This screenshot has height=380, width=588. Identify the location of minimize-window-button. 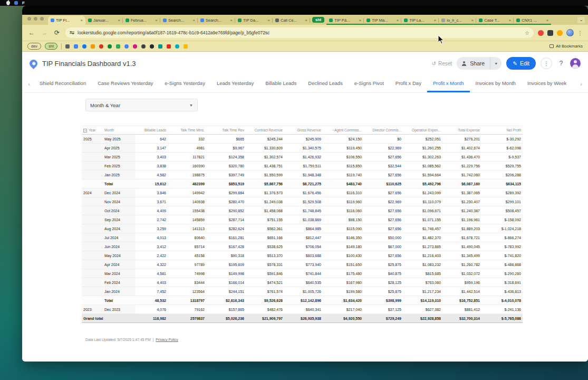
(36, 19).